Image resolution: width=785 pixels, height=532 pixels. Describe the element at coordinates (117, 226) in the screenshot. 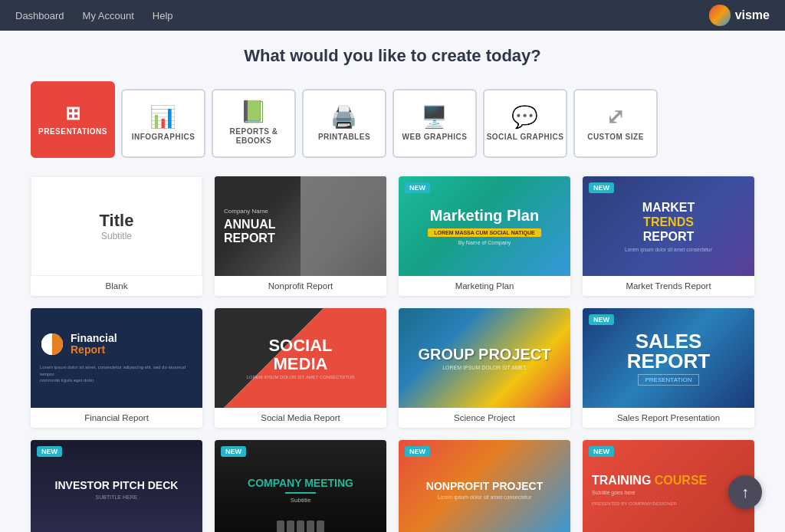

I see `template-blank-preview: Title Subtitle` at that location.